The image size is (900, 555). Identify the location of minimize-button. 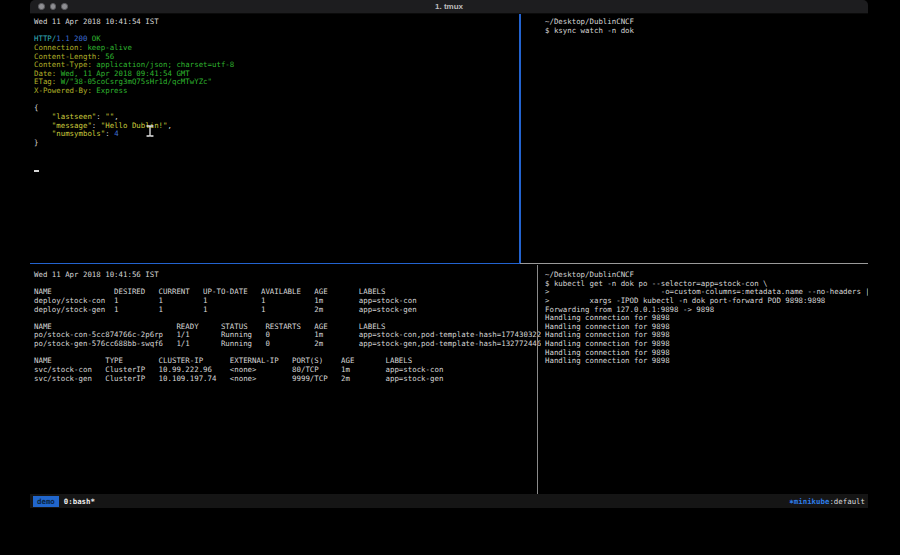
(54, 6).